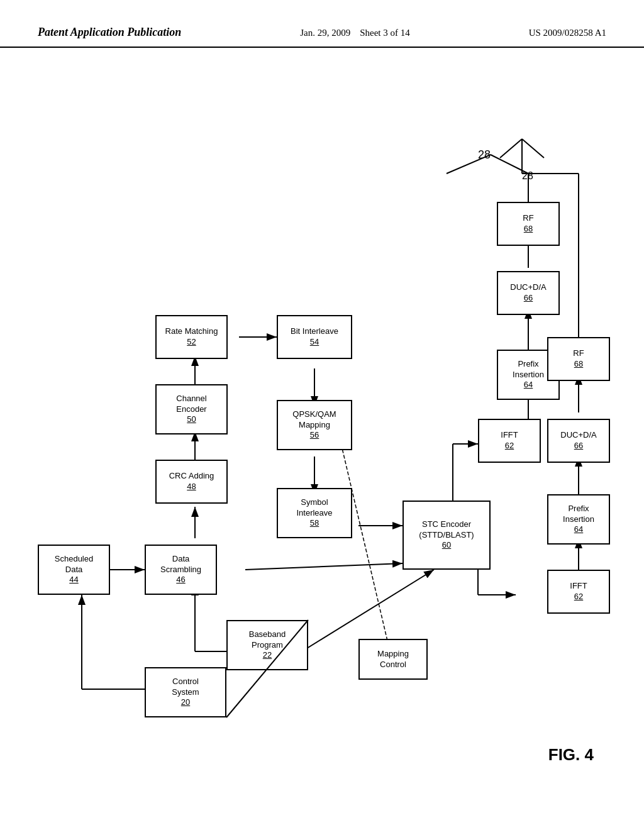 The width and height of the screenshot is (644, 830). Describe the element at coordinates (579, 592) in the screenshot. I see `block-ifft2: IFFT 62` at that location.